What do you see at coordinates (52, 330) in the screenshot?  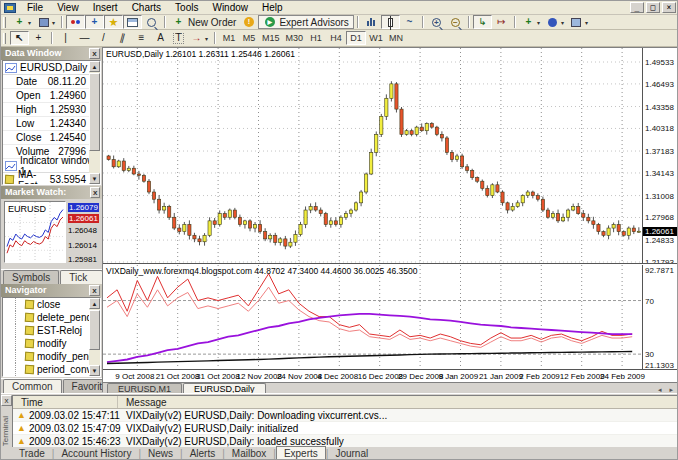 I see `navigator-item-est-reloj: EST-Reloj` at bounding box center [52, 330].